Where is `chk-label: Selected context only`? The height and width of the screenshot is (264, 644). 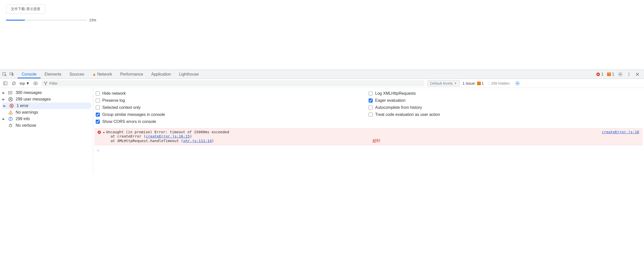
chk-label: Selected context only is located at coordinates (121, 108).